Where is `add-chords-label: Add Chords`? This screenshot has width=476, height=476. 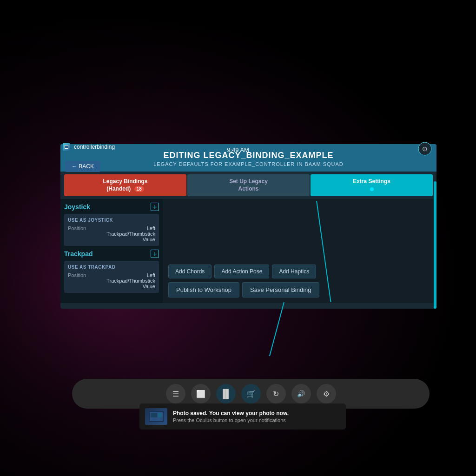
add-chords-label: Add Chords is located at coordinates (190, 271).